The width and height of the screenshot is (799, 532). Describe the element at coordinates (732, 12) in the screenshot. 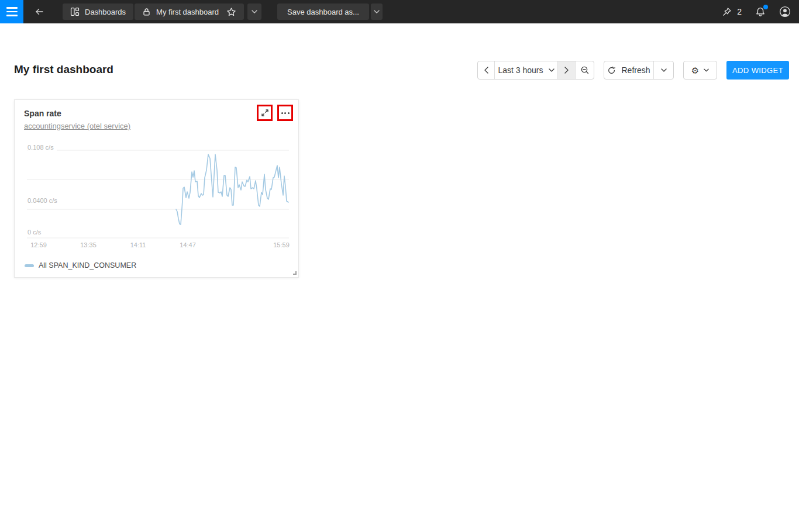

I see `pinned-items-button: 2` at that location.